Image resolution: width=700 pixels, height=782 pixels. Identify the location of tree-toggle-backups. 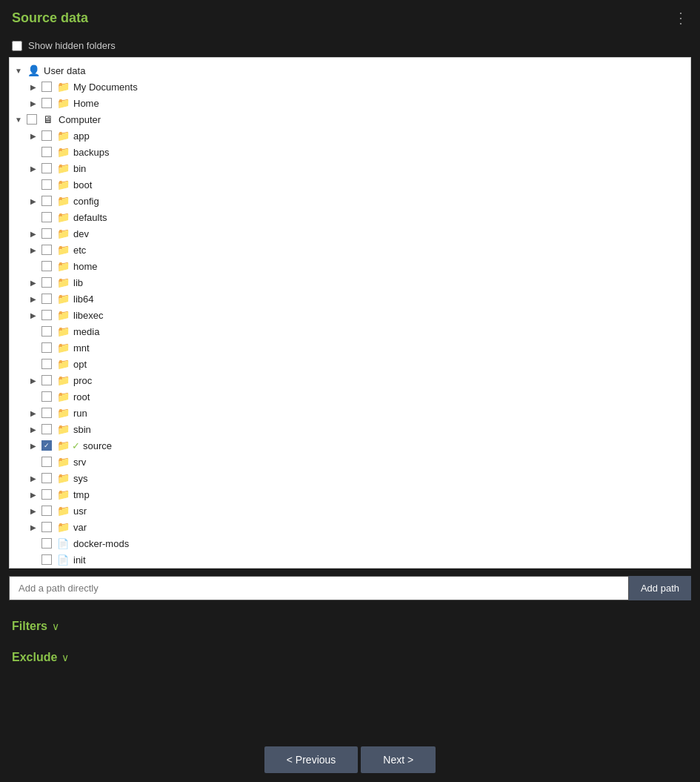
(33, 152).